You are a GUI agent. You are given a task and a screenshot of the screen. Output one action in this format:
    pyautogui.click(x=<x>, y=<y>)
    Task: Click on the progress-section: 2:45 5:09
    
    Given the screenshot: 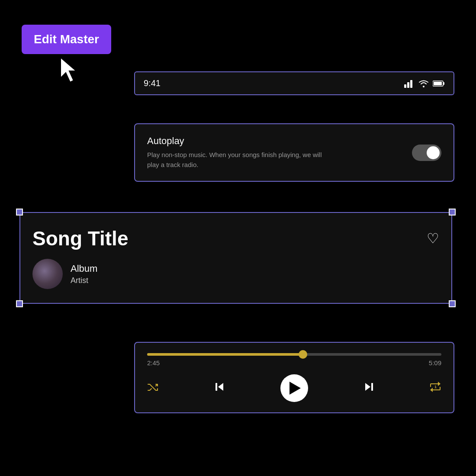 What is the action you would take?
    pyautogui.click(x=294, y=360)
    